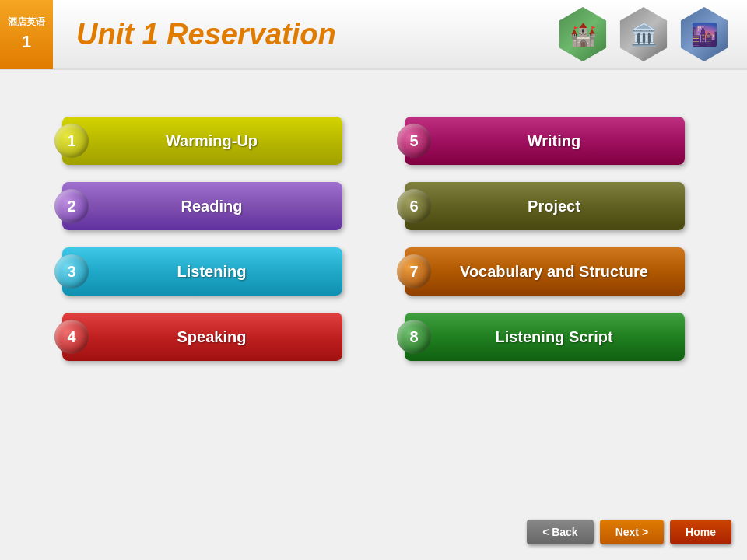 This screenshot has height=560, width=747. I want to click on label-warmingup: Warming-Up, so click(212, 142).